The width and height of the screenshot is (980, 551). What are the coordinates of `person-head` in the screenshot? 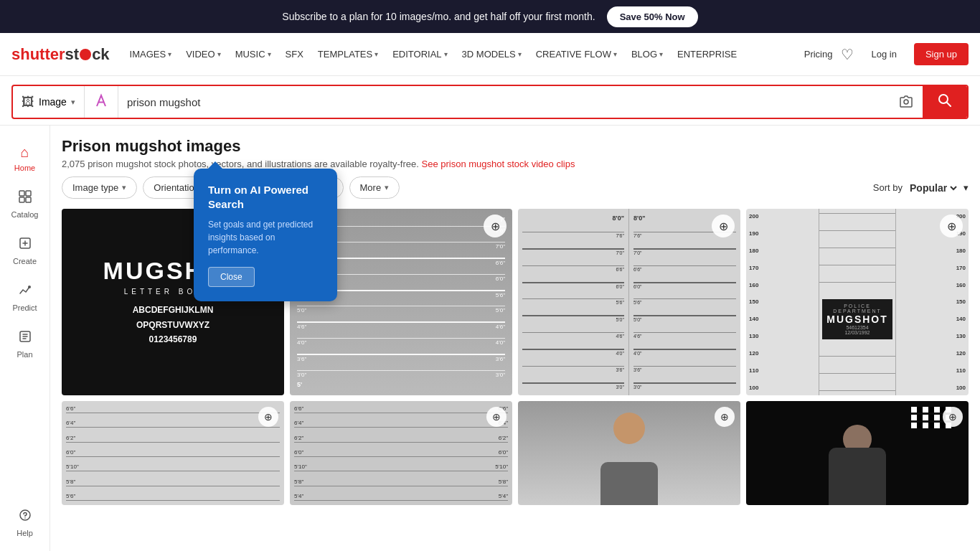 It's located at (629, 428).